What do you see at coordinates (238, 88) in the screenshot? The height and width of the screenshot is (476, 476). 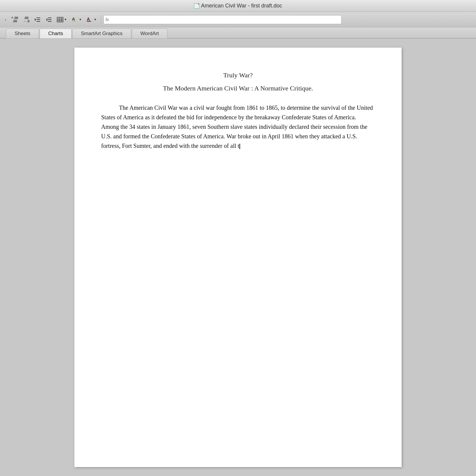 I see `document-title-2: The Modern American Civil War : A Normat…` at bounding box center [238, 88].